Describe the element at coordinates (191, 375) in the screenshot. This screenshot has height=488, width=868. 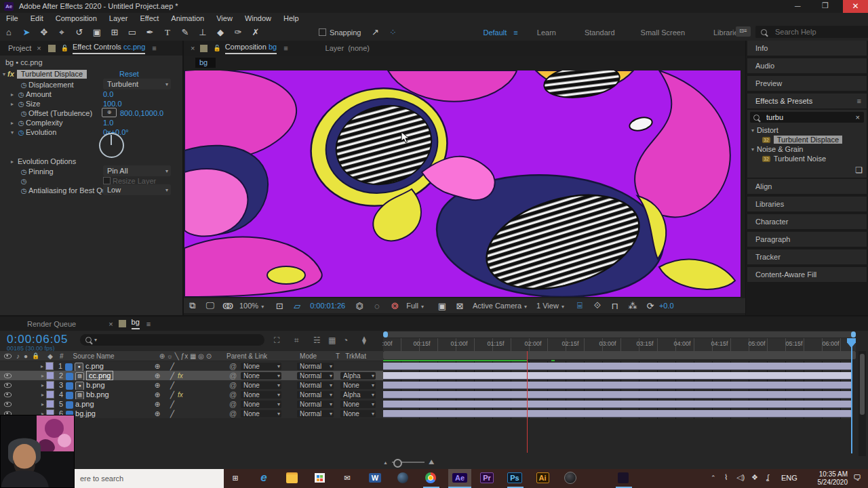
I see `layer-row-2-selected: ▸ 2 ▨ cc.png ⊕╱ fx @ None▾ Normal▾ Alpha…` at that location.